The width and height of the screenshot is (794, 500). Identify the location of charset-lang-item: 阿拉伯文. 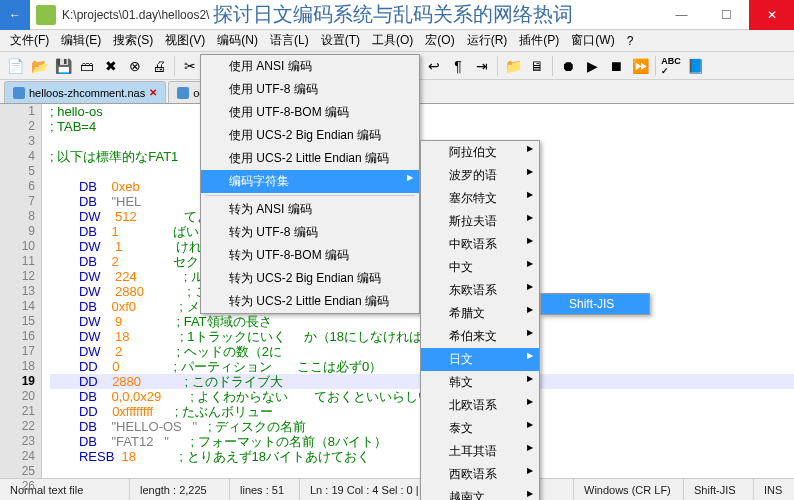
(480, 152).